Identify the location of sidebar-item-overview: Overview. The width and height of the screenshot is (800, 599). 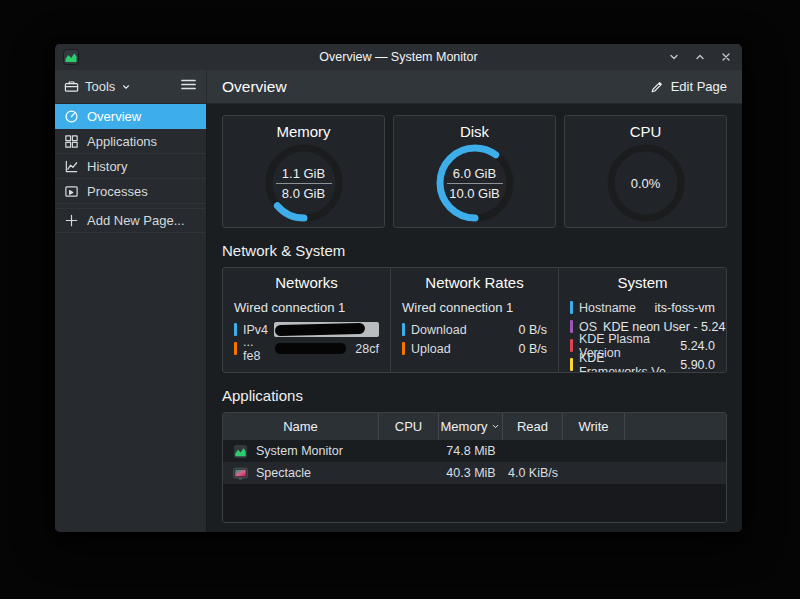
(130, 116).